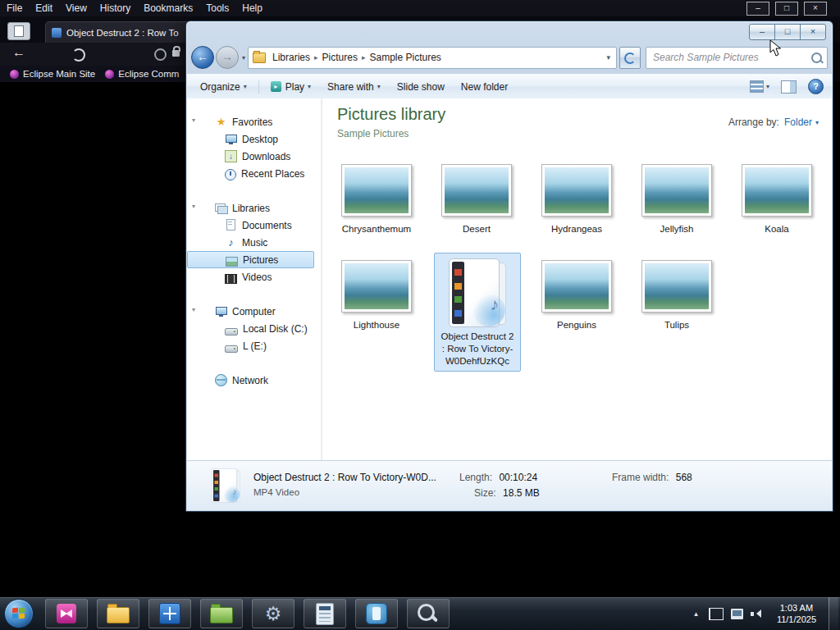  What do you see at coordinates (484, 87) in the screenshot?
I see `new-folder-button: New folder` at bounding box center [484, 87].